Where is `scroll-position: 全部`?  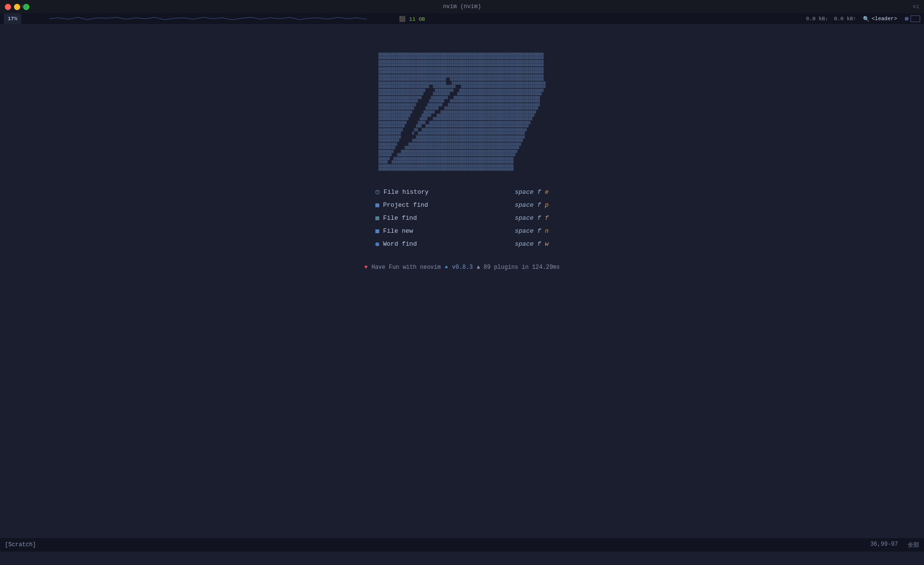 scroll-position: 全部 is located at coordinates (913, 545).